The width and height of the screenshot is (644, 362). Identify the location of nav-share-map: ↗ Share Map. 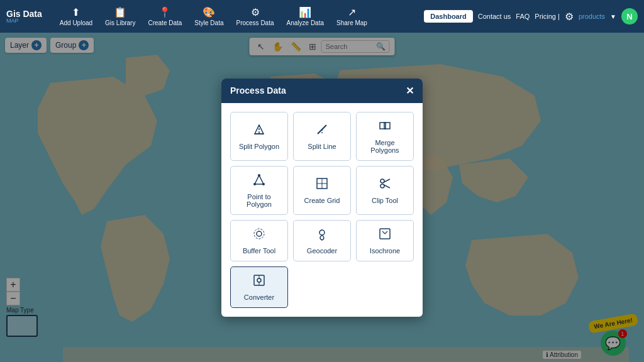
(352, 16).